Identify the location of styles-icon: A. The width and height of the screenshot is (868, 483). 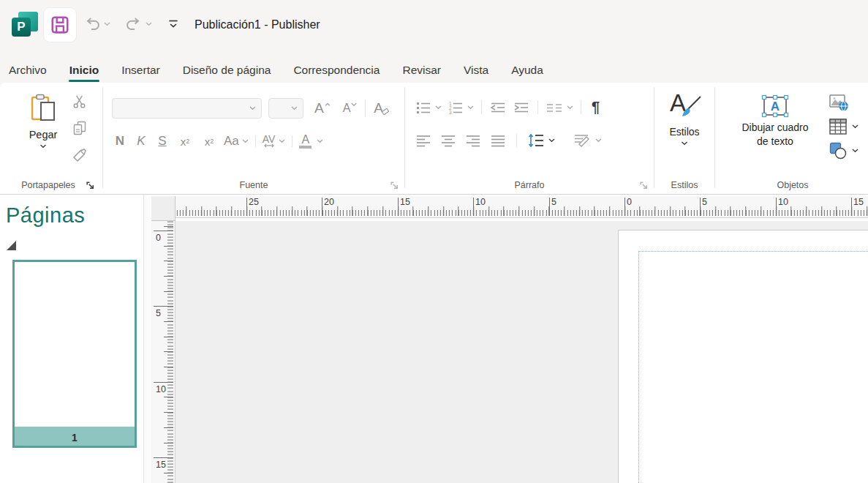
(684, 108).